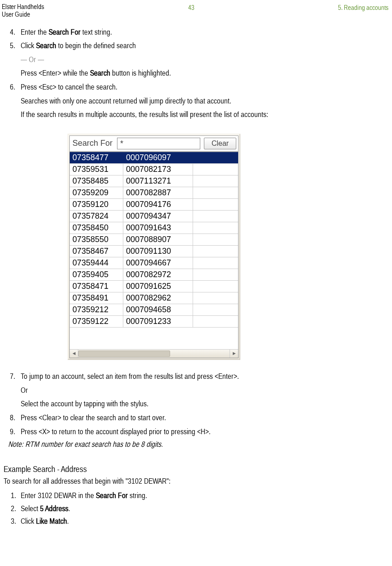 This screenshot has height=566, width=392. I want to click on result-row: 073578240007094347, so click(154, 216).